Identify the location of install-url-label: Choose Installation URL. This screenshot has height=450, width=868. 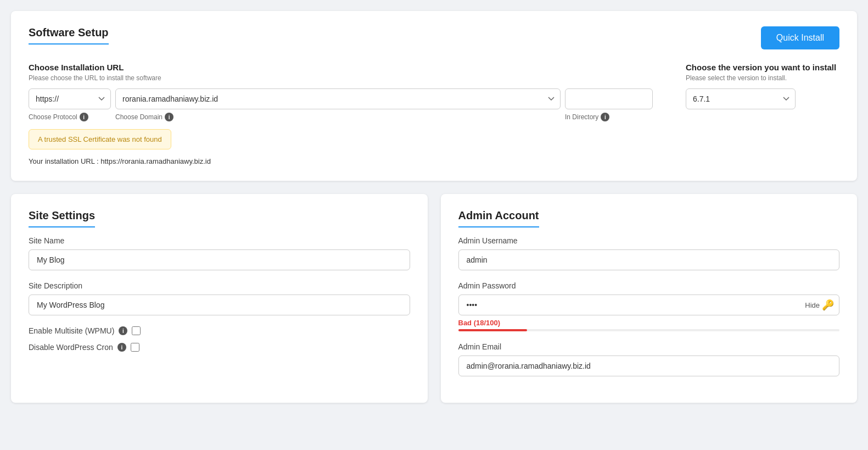
(340, 67).